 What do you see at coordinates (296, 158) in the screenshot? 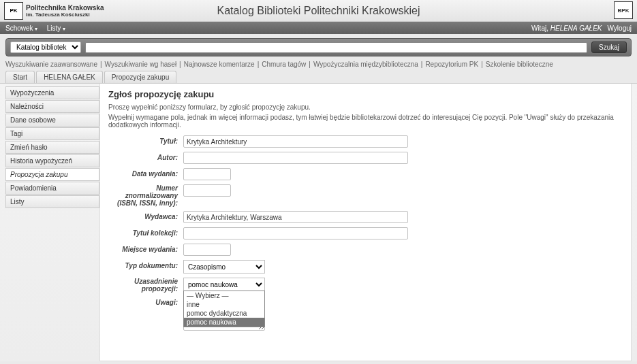
I see `input-autor` at bounding box center [296, 158].